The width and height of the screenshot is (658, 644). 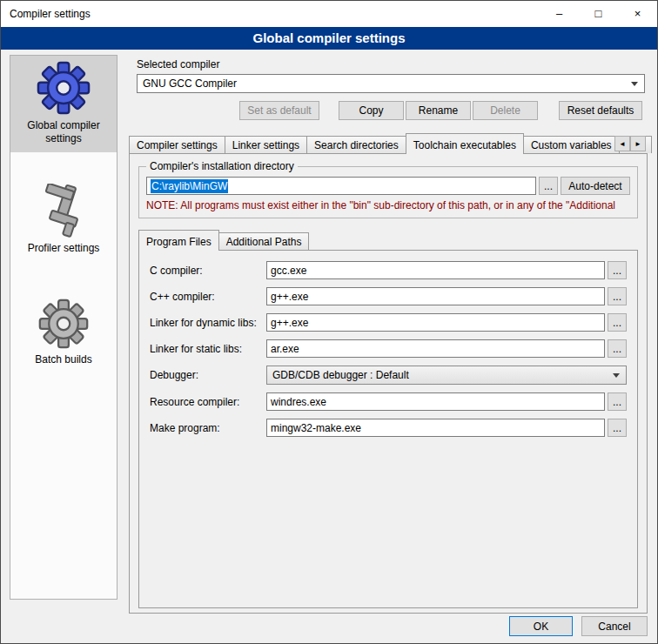 I want to click on copy-button: Copy, so click(x=371, y=111).